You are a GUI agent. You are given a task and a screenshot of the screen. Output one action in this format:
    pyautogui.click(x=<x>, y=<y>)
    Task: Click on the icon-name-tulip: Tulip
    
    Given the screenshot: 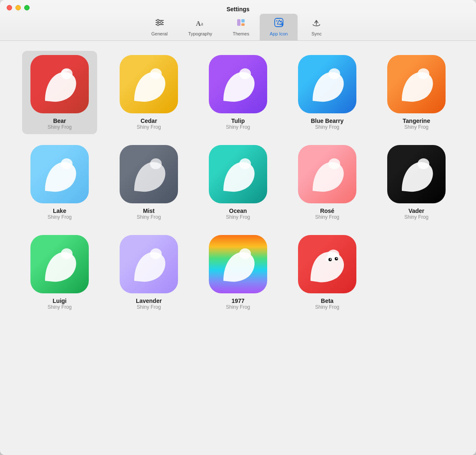 What is the action you would take?
    pyautogui.click(x=238, y=121)
    